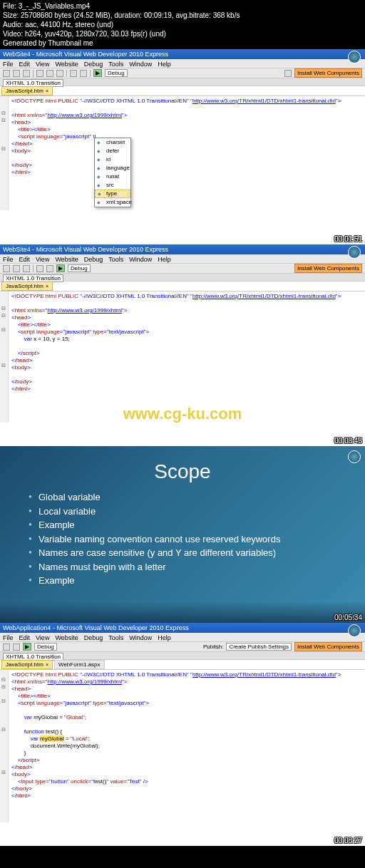 Image resolution: width=365 pixels, height=868 pixels. Describe the element at coordinates (113, 151) in the screenshot. I see `intellisense-item: defer` at that location.